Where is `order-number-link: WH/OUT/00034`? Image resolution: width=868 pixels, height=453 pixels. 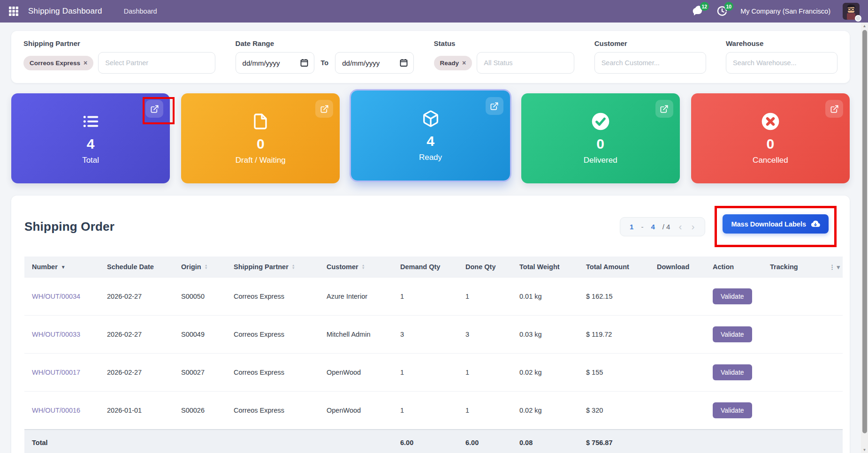
order-number-link: WH/OUT/00034 is located at coordinates (56, 296).